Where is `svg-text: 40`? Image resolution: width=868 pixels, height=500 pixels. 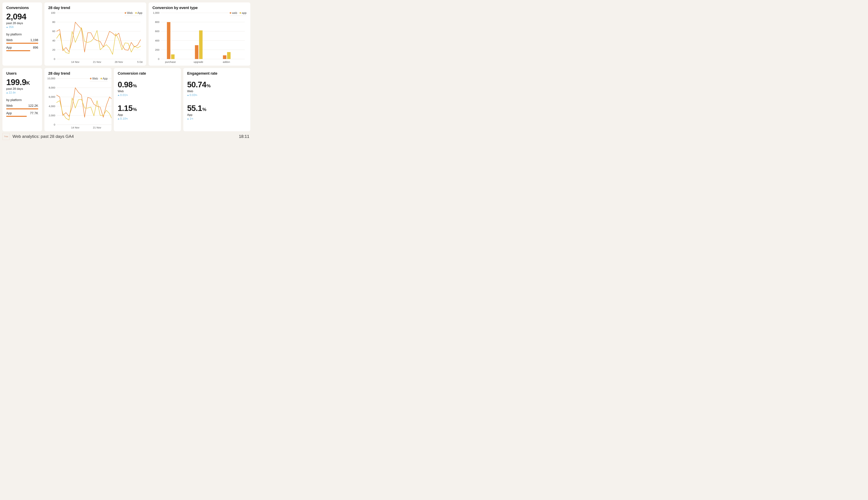
svg-text: 40 is located at coordinates (54, 41).